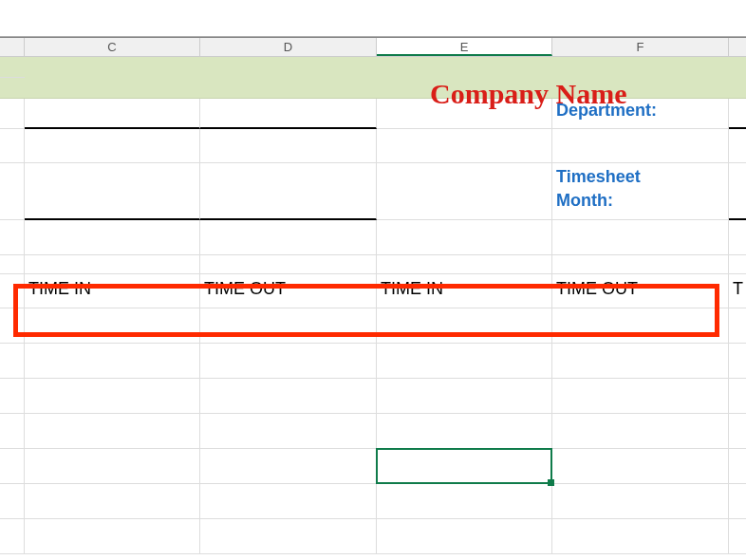 This screenshot has height=560, width=746. Describe the element at coordinates (641, 114) in the screenshot. I see `cell-department-label: Department:` at that location.